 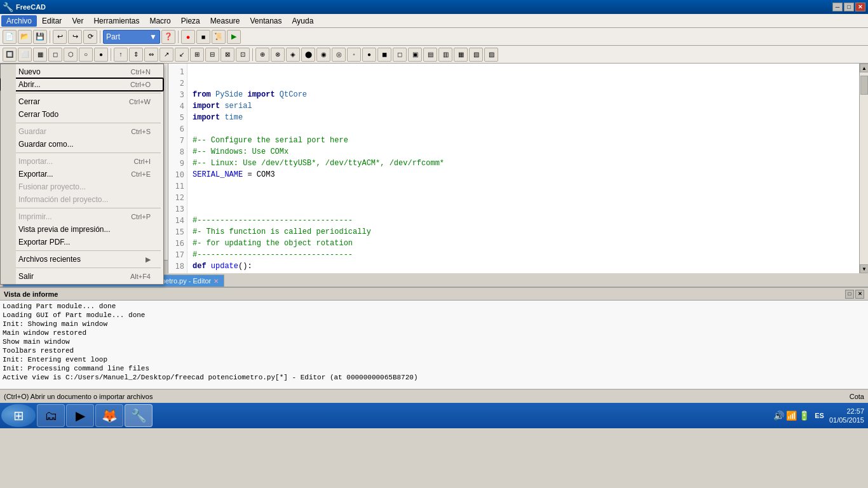 What do you see at coordinates (339, 55) in the screenshot?
I see `3d-vf: ◎` at bounding box center [339, 55].